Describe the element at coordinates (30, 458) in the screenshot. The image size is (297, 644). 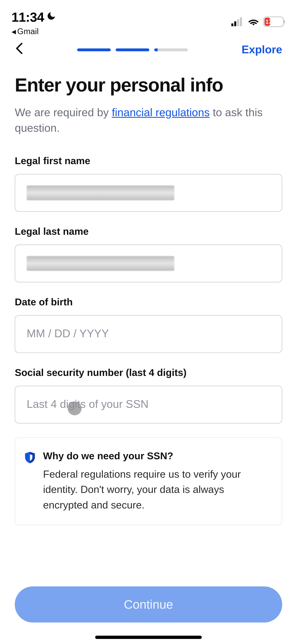
I see `shield-icon` at that location.